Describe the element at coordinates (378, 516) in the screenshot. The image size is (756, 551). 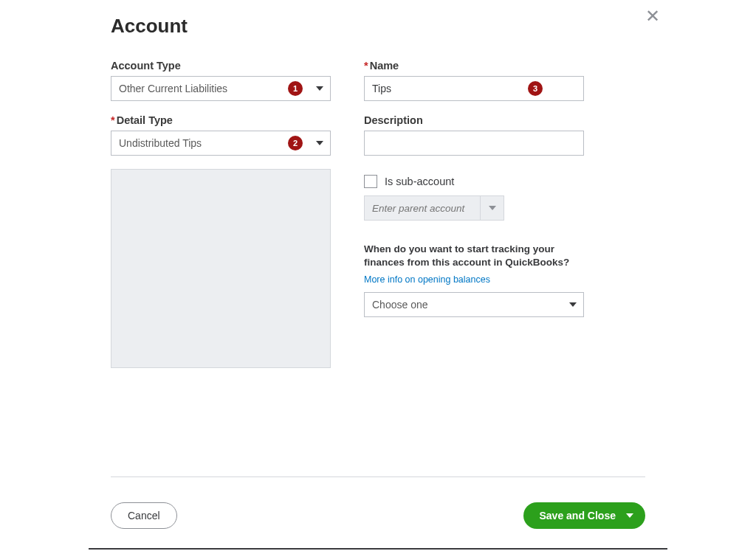
I see `dialog-footer: Cancel Save and Close` at that location.